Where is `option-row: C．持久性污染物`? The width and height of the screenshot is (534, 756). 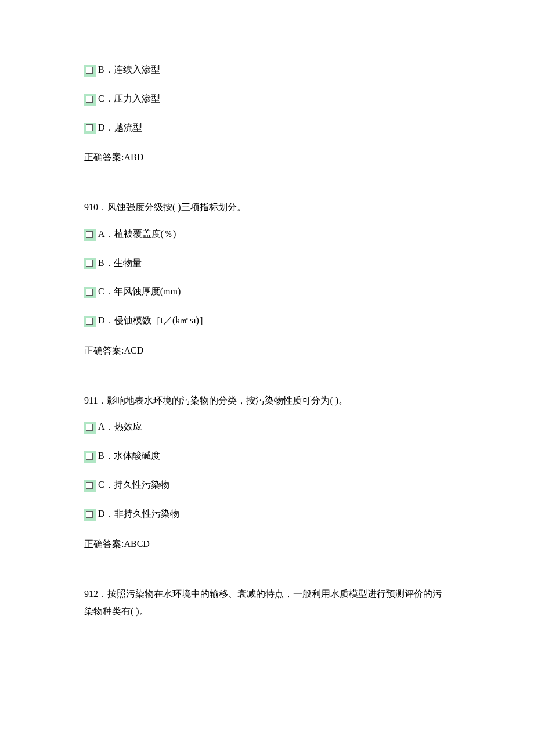 option-row: C．持久性污染物 is located at coordinates (267, 485).